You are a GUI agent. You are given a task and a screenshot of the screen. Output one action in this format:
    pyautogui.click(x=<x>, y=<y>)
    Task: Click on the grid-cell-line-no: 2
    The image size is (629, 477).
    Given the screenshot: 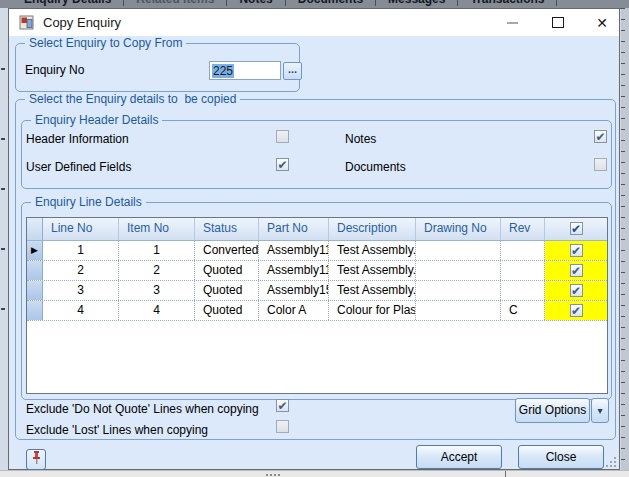 What is the action you would take?
    pyautogui.click(x=81, y=270)
    